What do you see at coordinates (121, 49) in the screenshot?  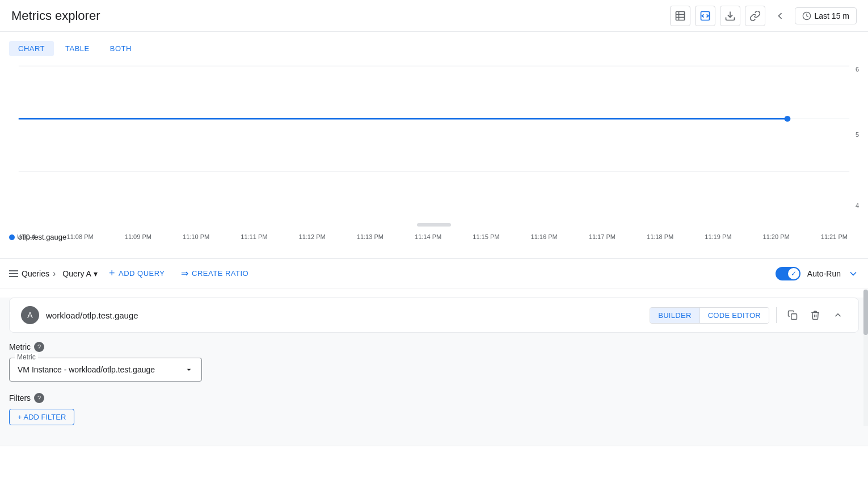 I see `tab-both: BOTH` at bounding box center [121, 49].